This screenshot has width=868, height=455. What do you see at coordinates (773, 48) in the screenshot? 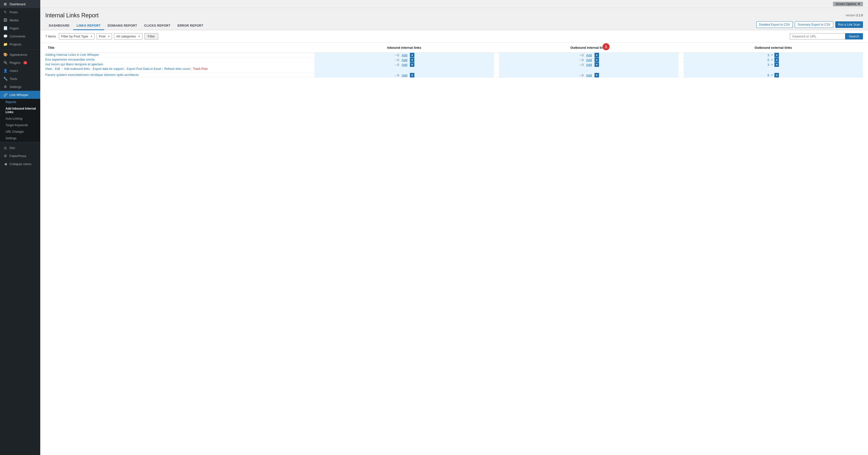
I see `col-outbound-ext: Outbound external links` at bounding box center [773, 48].